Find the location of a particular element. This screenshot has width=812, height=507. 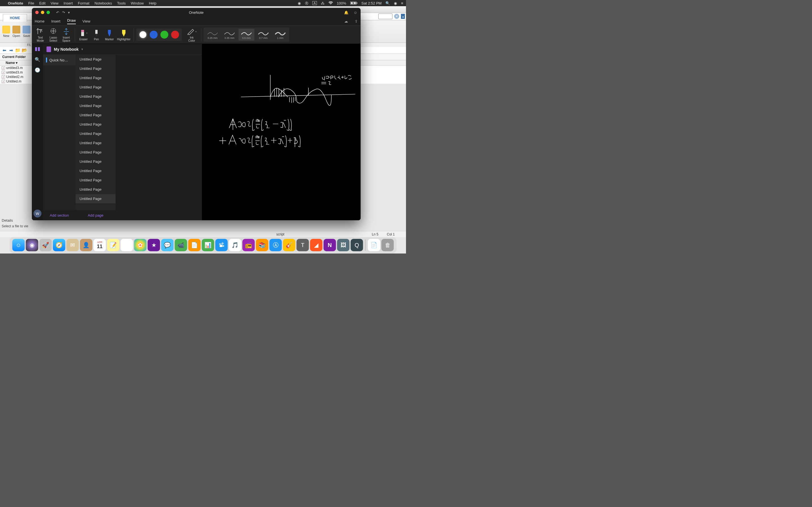

dock-numbers: 📊 is located at coordinates (208, 245).